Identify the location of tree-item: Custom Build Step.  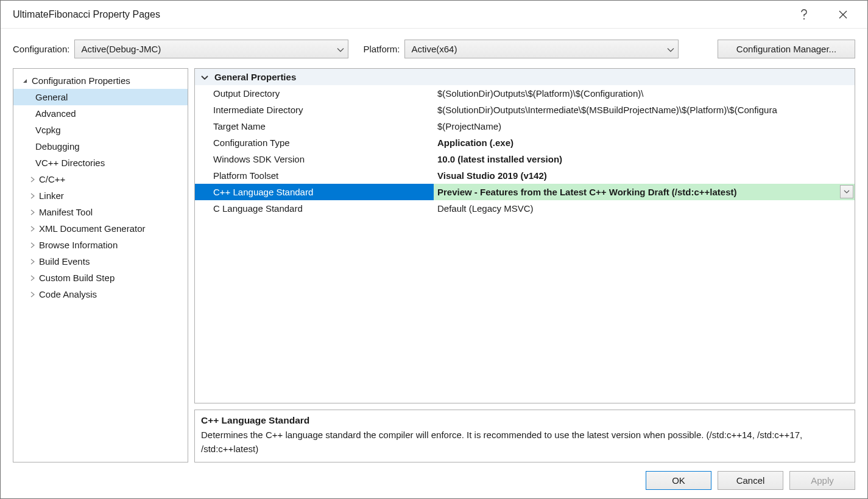
(101, 277).